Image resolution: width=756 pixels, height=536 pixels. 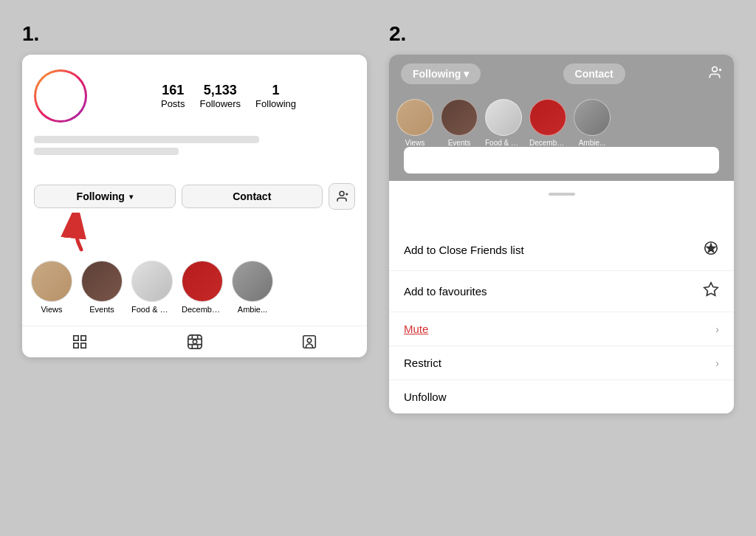 What do you see at coordinates (711, 248) in the screenshot?
I see `star-circle-icon` at bounding box center [711, 248].